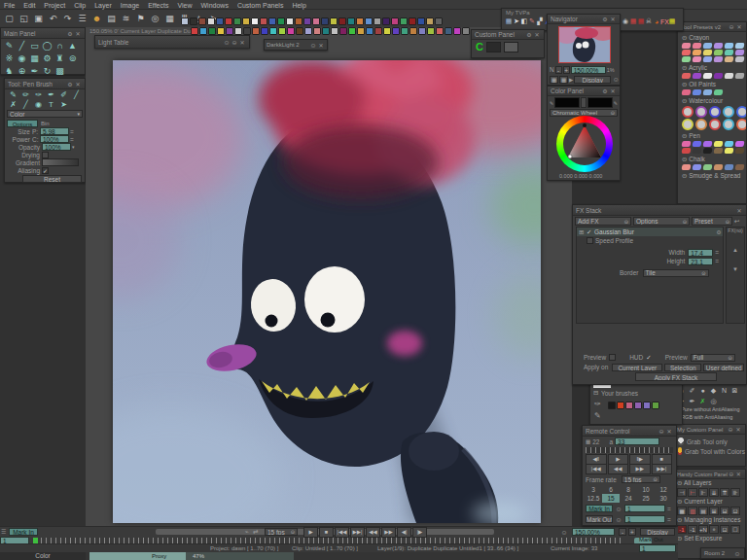  Describe the element at coordinates (714, 402) in the screenshot. I see `brush-shortcut-icon: ◎` at that location.